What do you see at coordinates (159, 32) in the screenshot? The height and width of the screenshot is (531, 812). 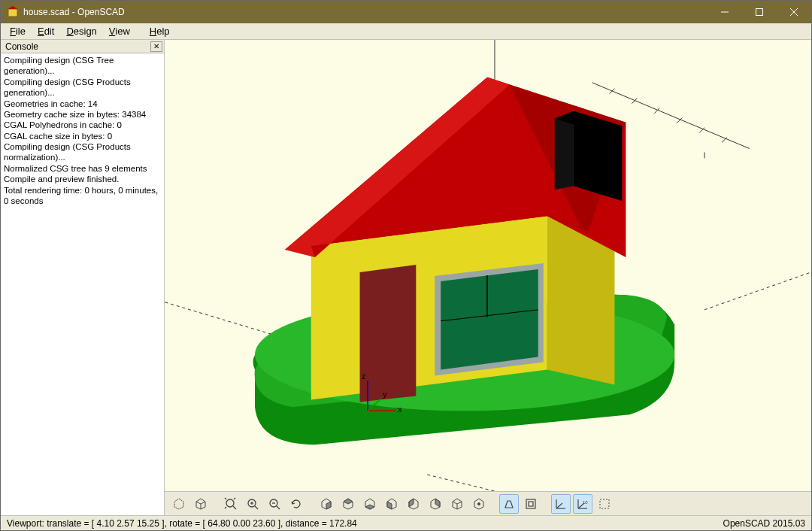 I see `menu-help: Help` at bounding box center [159, 32].